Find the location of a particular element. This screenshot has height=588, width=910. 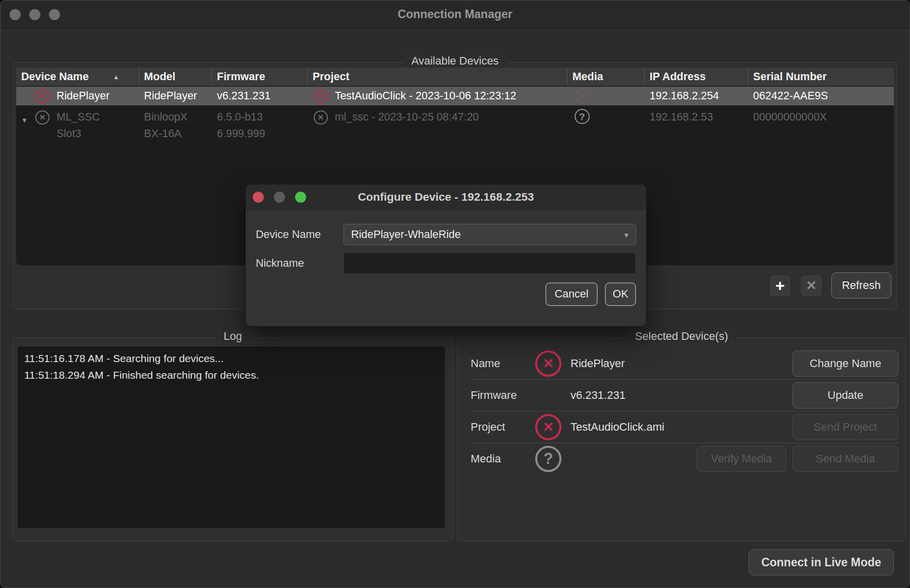

column-header-model: Model is located at coordinates (176, 77).